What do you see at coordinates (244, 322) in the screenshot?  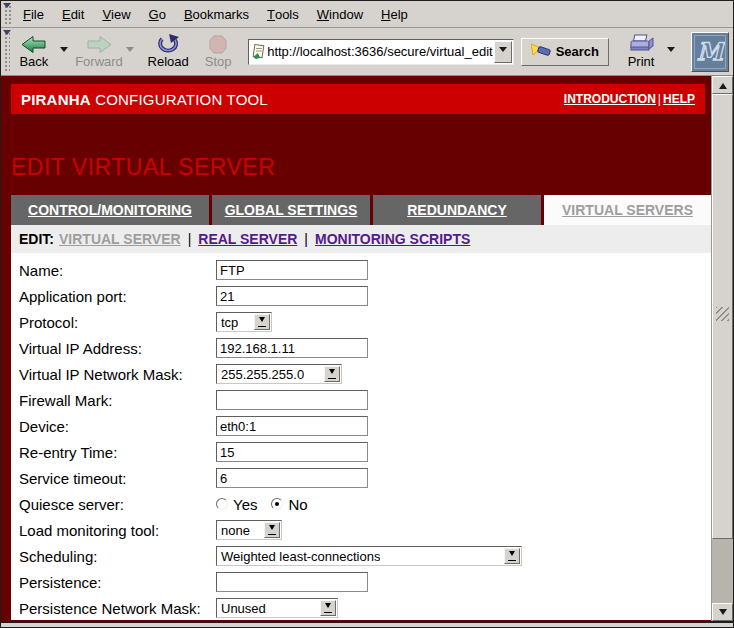 I see `protocol-select: tcp` at bounding box center [244, 322].